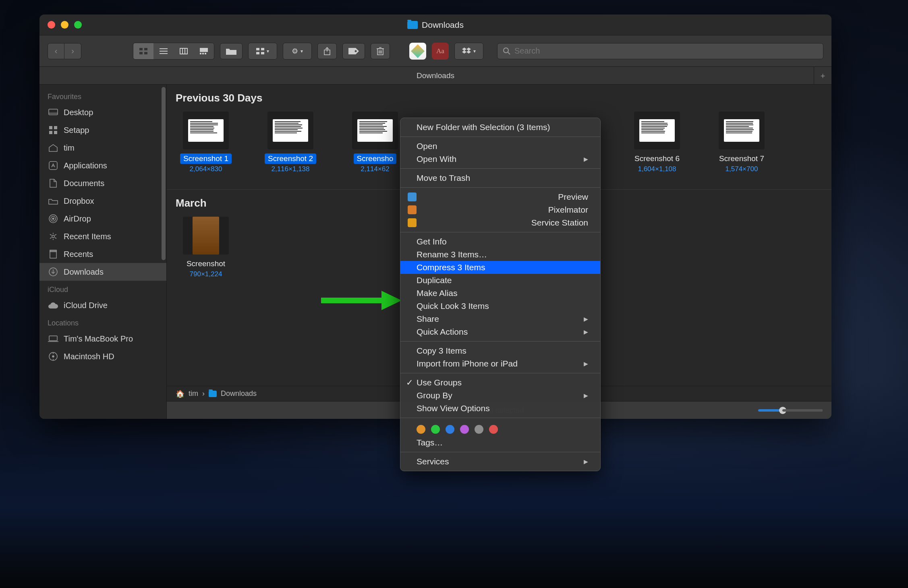 The image size is (908, 588). I want to click on chevron-right-icon: ›, so click(203, 394).